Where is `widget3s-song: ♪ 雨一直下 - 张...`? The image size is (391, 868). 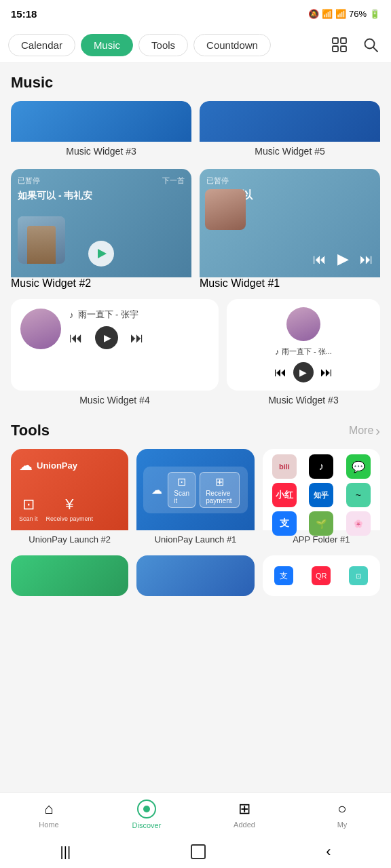
widget3s-song: ♪ 雨一直下 - 张... is located at coordinates (303, 351).